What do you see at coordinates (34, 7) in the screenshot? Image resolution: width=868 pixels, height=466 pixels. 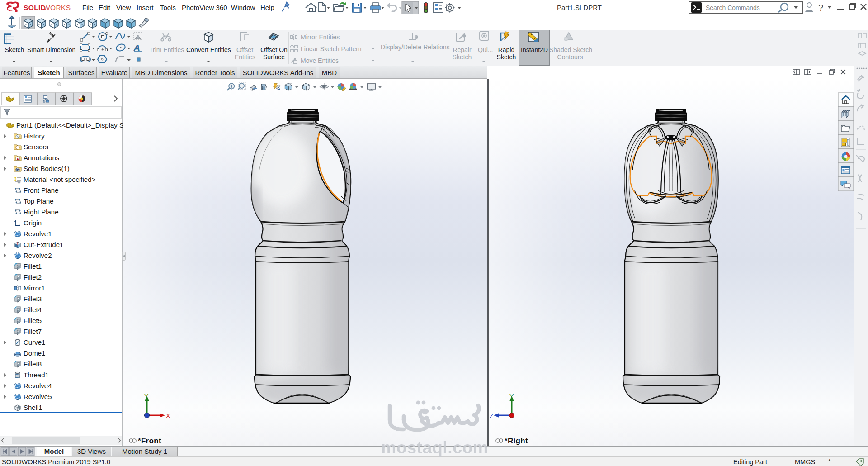 I see `svg-text: SOLID` at bounding box center [34, 7].